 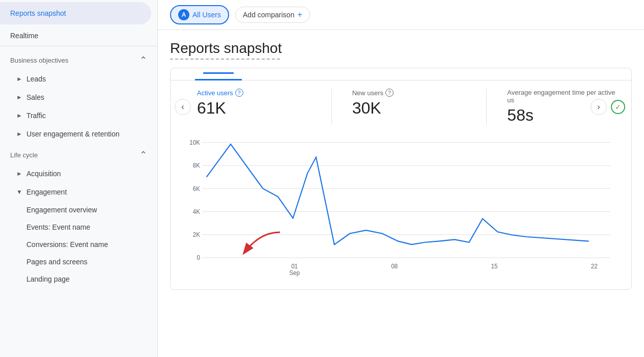 I want to click on sidebar-item-acquisition: ► Acquisition, so click(x=78, y=174).